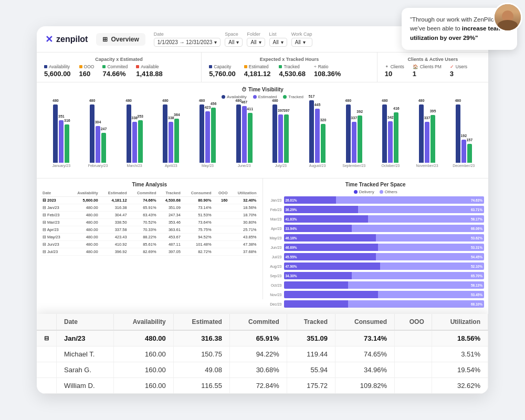  What do you see at coordinates (55, 208) in the screenshot?
I see `row-date: ⊟ Jan/23` at bounding box center [55, 208].